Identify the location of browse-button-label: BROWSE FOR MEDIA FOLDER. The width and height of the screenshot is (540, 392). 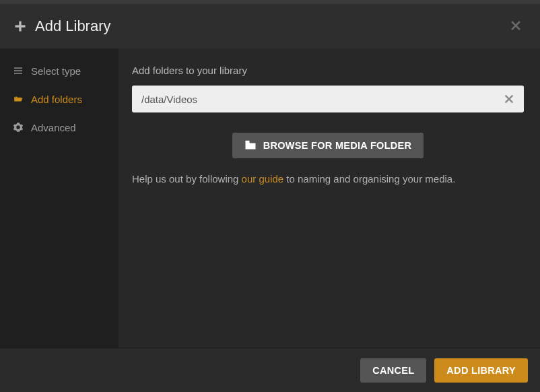
(338, 145).